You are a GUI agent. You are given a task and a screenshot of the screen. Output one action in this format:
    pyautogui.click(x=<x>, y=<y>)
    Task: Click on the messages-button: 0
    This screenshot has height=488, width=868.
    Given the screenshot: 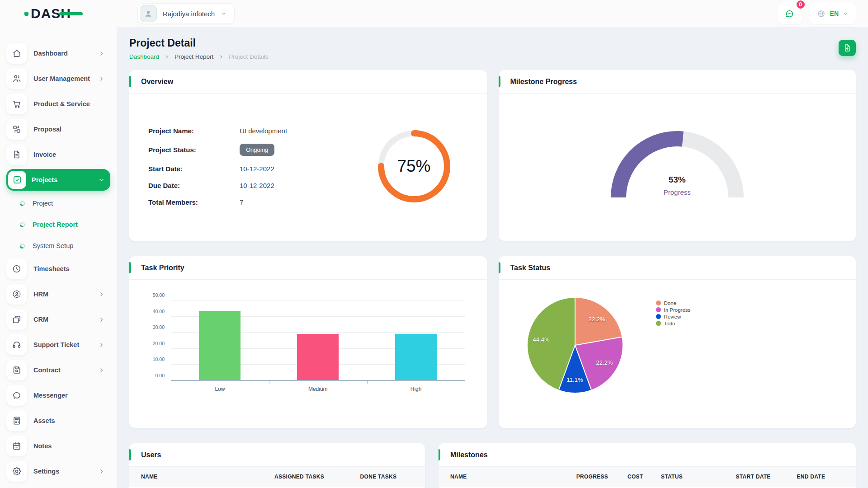 What is the action you would take?
    pyautogui.click(x=790, y=14)
    